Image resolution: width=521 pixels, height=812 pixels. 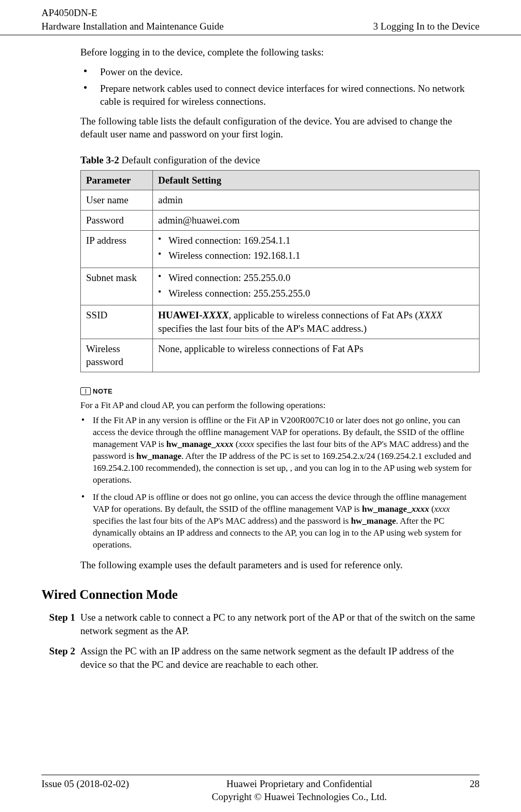 What do you see at coordinates (260, 595) in the screenshot?
I see `wired-heading: Wired Connection Mode` at bounding box center [260, 595].